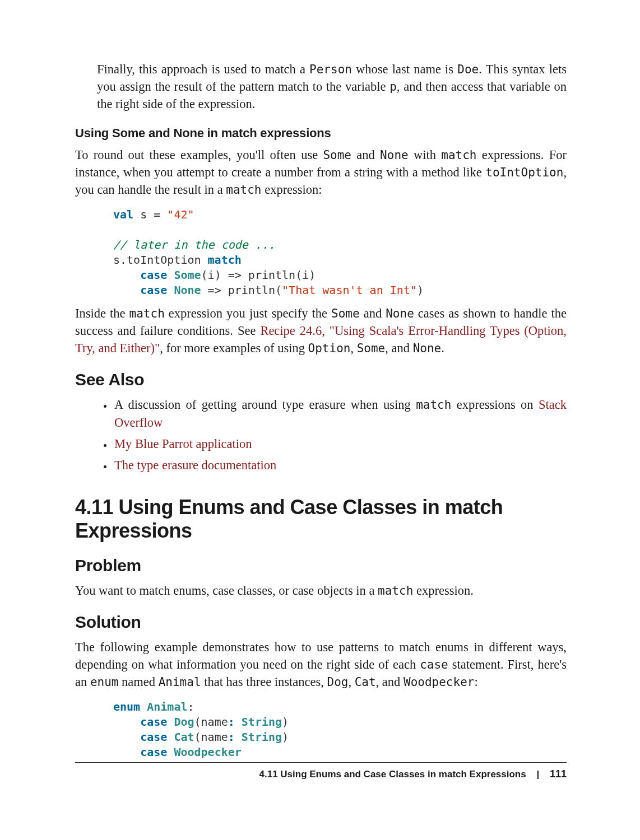 This screenshot has height=840, width=640. What do you see at coordinates (225, 260) in the screenshot?
I see `kw-match: match` at bounding box center [225, 260].